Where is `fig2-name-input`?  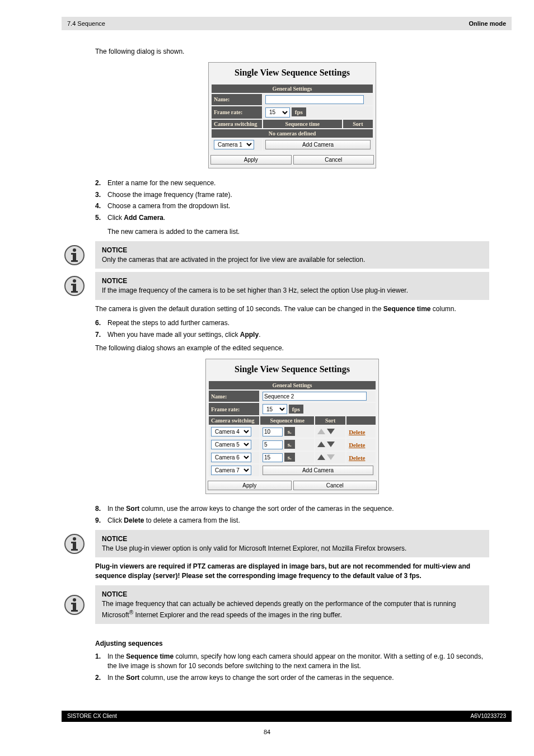 fig2-name-input is located at coordinates (315, 396).